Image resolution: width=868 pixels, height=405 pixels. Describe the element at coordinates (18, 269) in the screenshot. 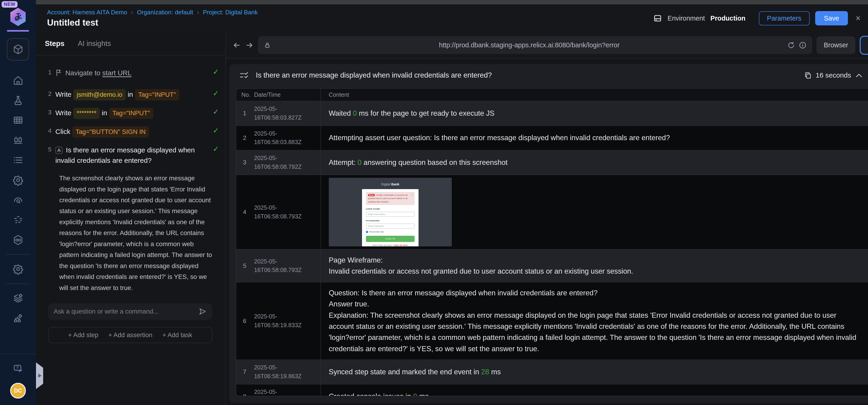

I see `sidebar-item-account-settings` at that location.